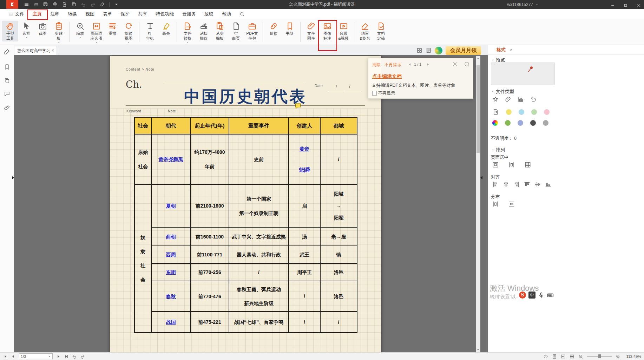 This screenshot has width=644, height=360. I want to click on account-id: wx118615277, so click(523, 4).